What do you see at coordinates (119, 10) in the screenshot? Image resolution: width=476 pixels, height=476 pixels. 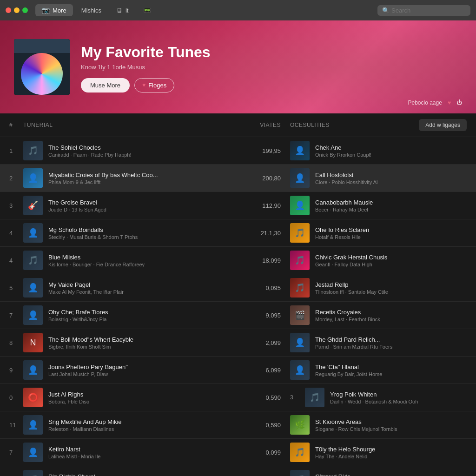 I see `monitor-icon: 🖥` at bounding box center [119, 10].